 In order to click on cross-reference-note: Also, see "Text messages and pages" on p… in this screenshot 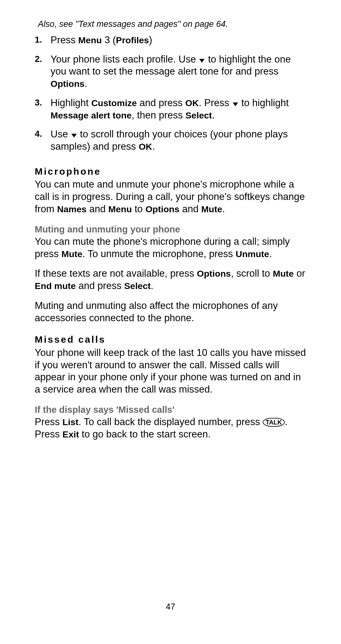, I will do `click(172, 24)`.